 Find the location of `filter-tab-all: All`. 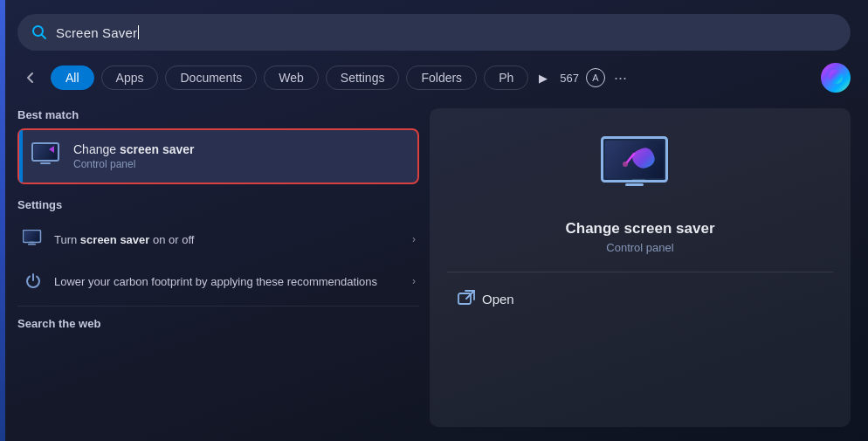

filter-tab-all: All is located at coordinates (72, 78).